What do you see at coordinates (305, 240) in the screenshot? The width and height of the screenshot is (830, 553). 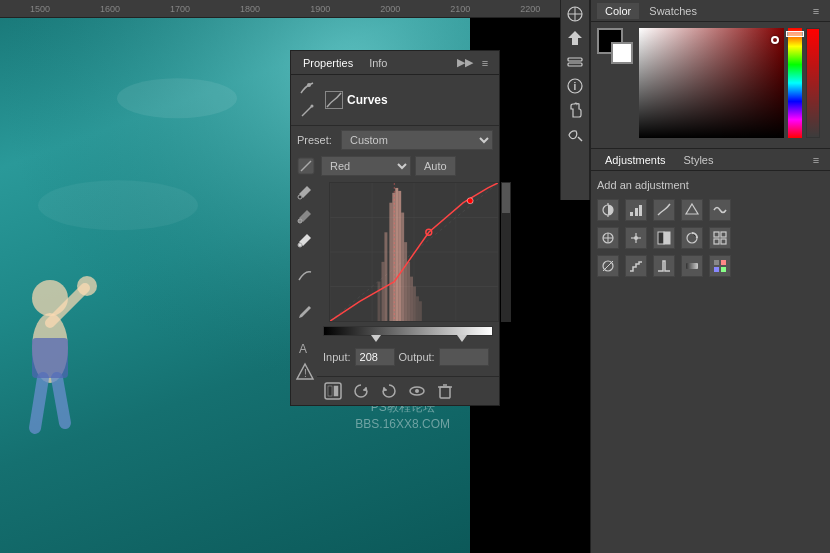 I see `eyedropper-white-tool` at bounding box center [305, 240].